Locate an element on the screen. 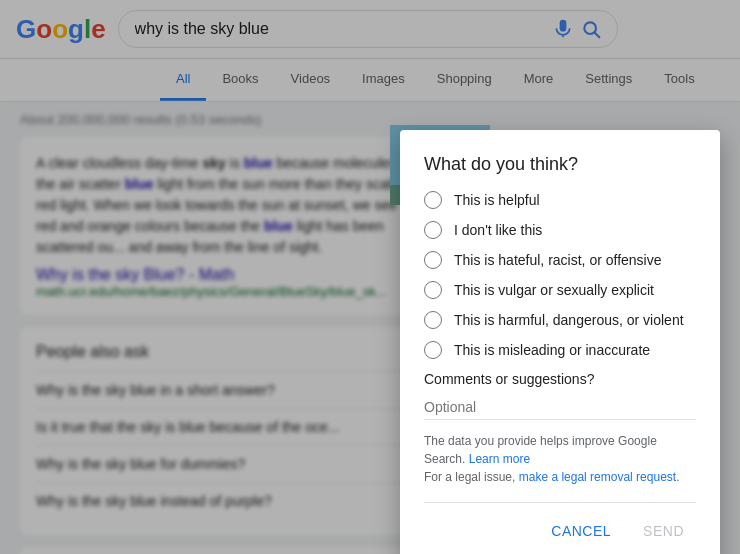 This screenshot has width=740, height=554. option-misleading: This is misleading or inaccurate is located at coordinates (560, 350).